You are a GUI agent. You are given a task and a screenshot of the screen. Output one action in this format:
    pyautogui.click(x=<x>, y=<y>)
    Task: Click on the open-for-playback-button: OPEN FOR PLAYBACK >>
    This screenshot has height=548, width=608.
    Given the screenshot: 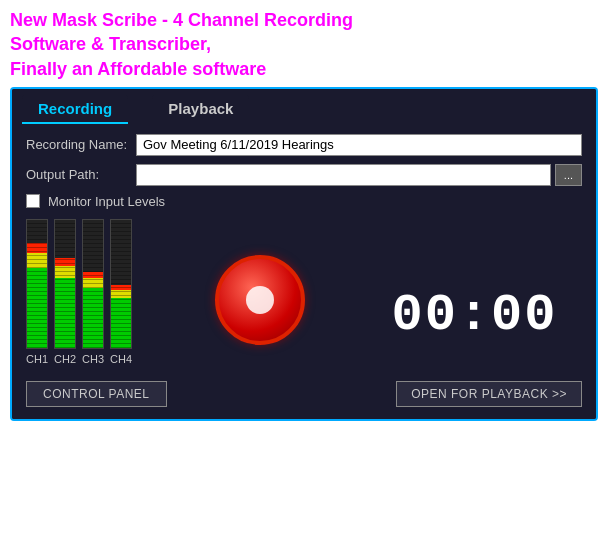 What is the action you would take?
    pyautogui.click(x=489, y=394)
    